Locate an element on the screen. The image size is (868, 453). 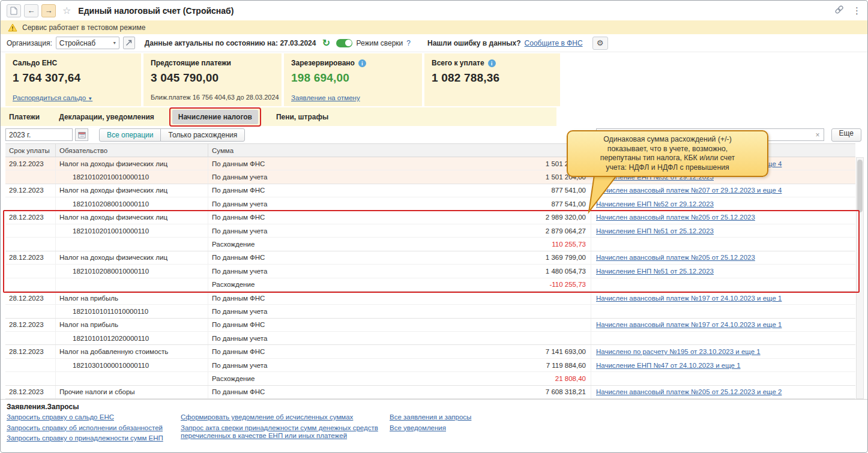
clear-search-icon: × is located at coordinates (818, 135).